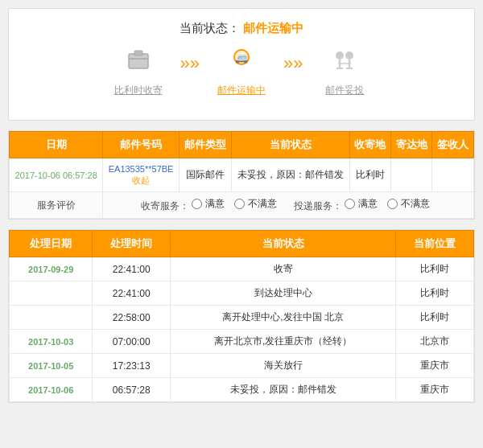  Describe the element at coordinates (141, 180) in the screenshot. I see `tracking-collapse: 收起` at that location.